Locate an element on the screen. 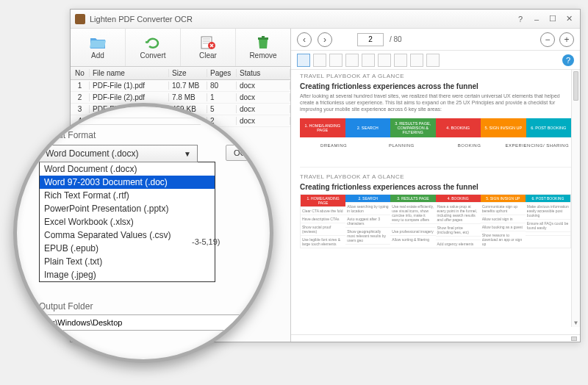 This screenshot has width=588, height=385. close-button: ✕ is located at coordinates (569, 19).